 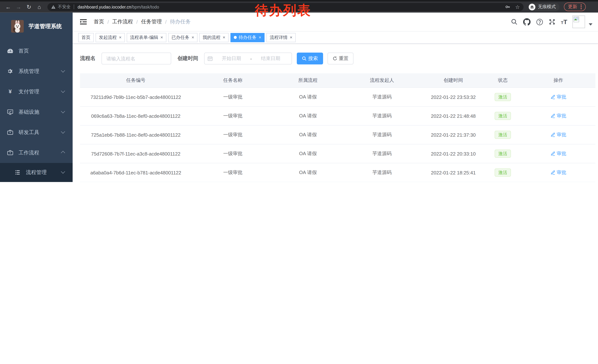 I want to click on sidebar-item-workflow: 工作流程, so click(x=36, y=153).